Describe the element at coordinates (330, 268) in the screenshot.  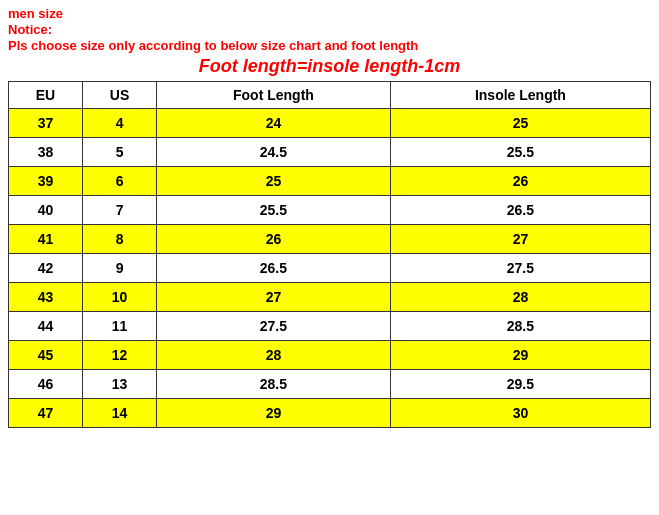
I see `table-row: 42926.527.5` at that location.